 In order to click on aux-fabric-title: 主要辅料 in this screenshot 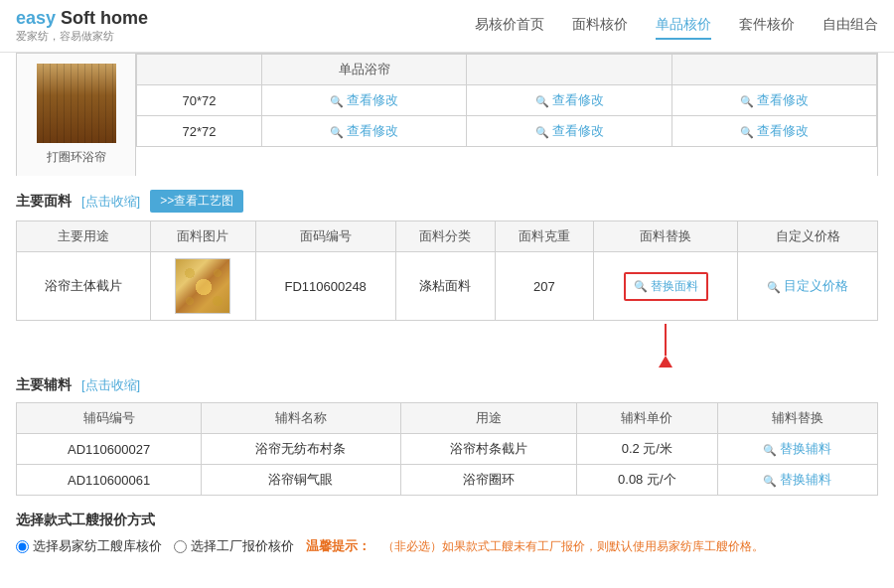, I will do `click(44, 385)`.